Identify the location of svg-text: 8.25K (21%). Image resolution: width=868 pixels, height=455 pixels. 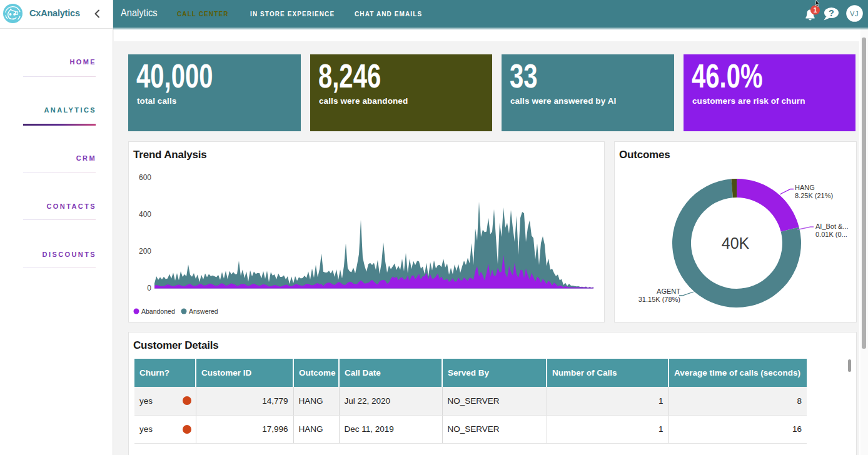
(814, 196).